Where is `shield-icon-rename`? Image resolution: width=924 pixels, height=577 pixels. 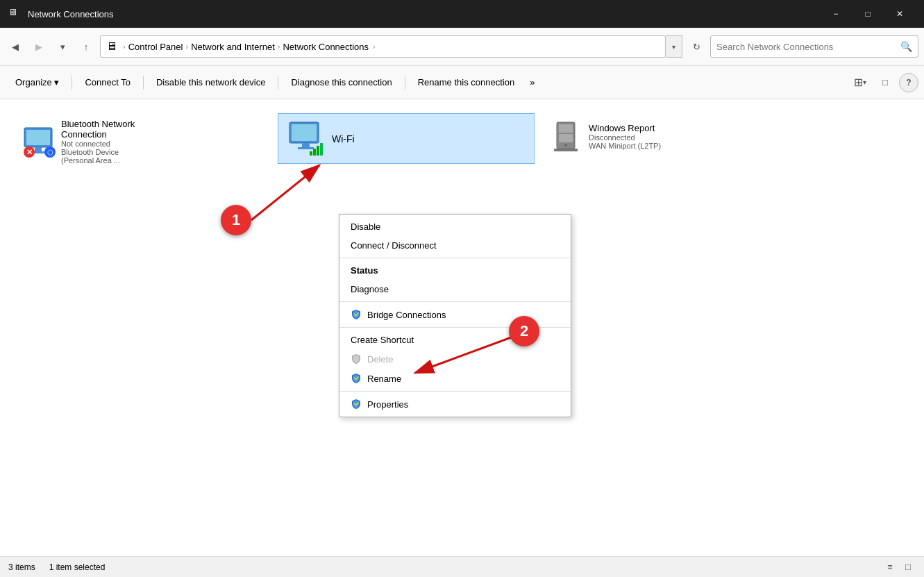 shield-icon-rename is located at coordinates (356, 378).